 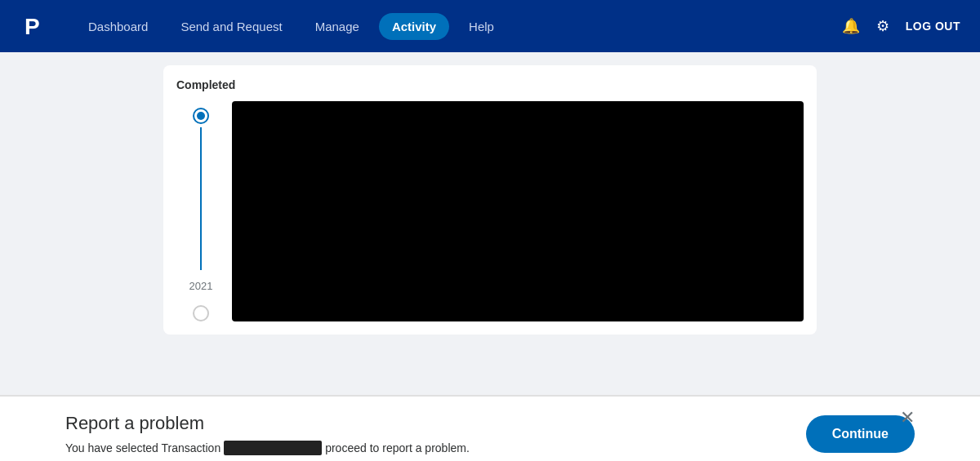 What do you see at coordinates (902, 26) in the screenshot?
I see `nav-right: 🔔 ⚙ LOG OUT` at bounding box center [902, 26].